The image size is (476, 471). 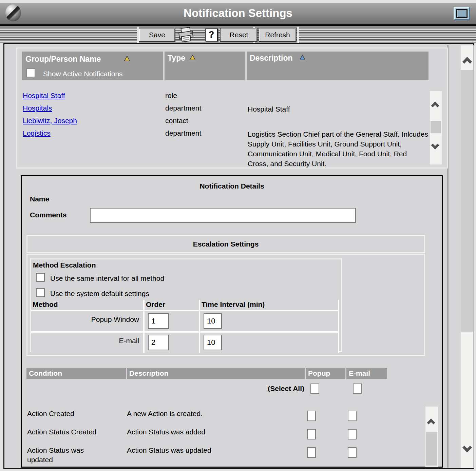 What do you see at coordinates (40, 293) in the screenshot?
I see `system-default-checkbox` at bounding box center [40, 293].